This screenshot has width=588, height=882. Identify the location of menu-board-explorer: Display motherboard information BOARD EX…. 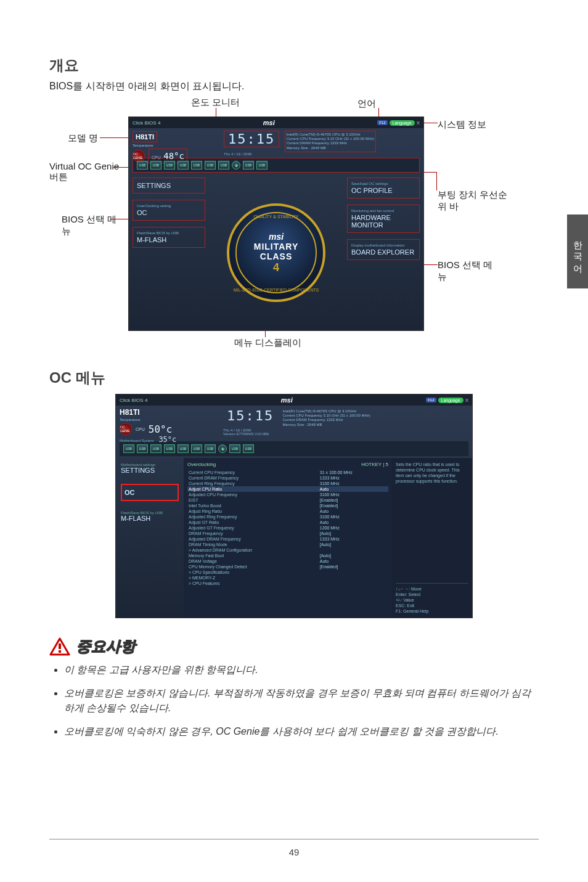
(383, 250).